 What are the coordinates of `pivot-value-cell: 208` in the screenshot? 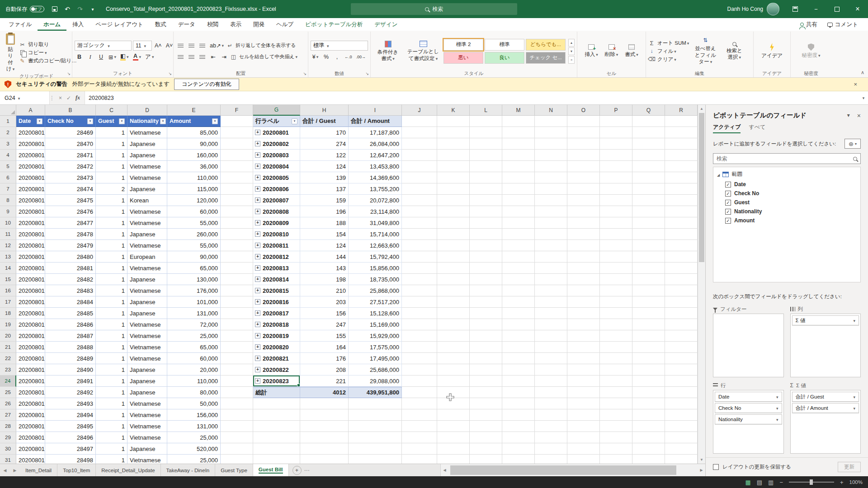 It's located at (325, 370).